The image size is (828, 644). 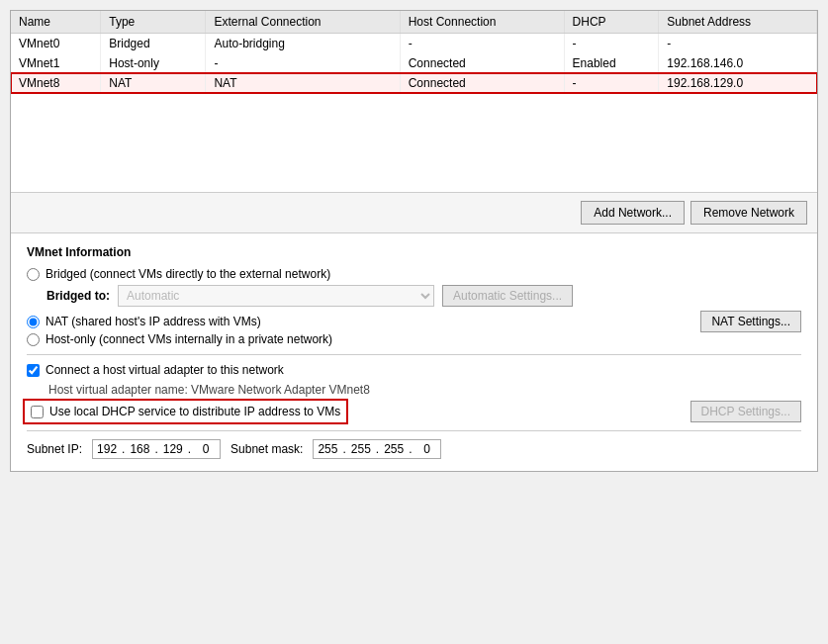 I want to click on cell-name: VMnet8, so click(x=55, y=83).